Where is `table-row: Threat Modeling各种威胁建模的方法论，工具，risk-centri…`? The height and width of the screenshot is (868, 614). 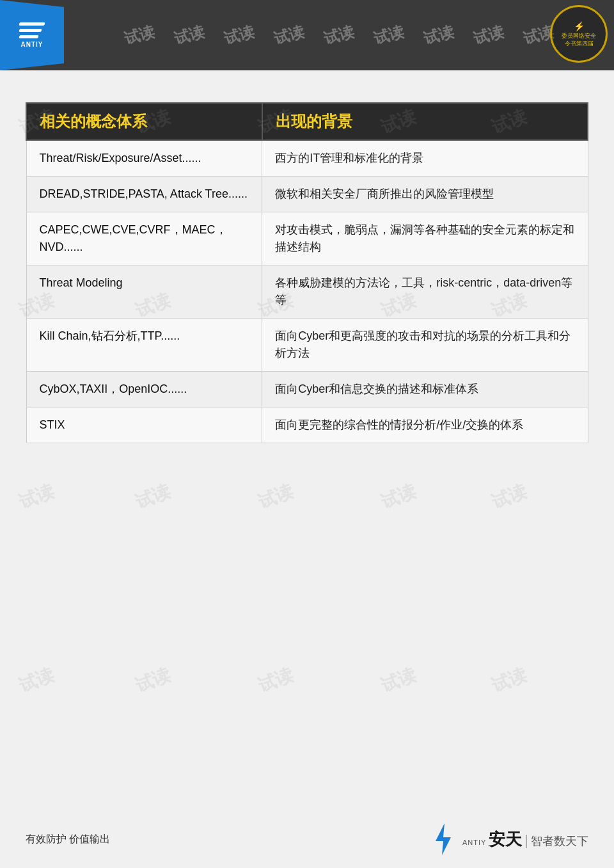 table-row: Threat Modeling各种威胁建模的方法论，工具，risk-centri… is located at coordinates (307, 292).